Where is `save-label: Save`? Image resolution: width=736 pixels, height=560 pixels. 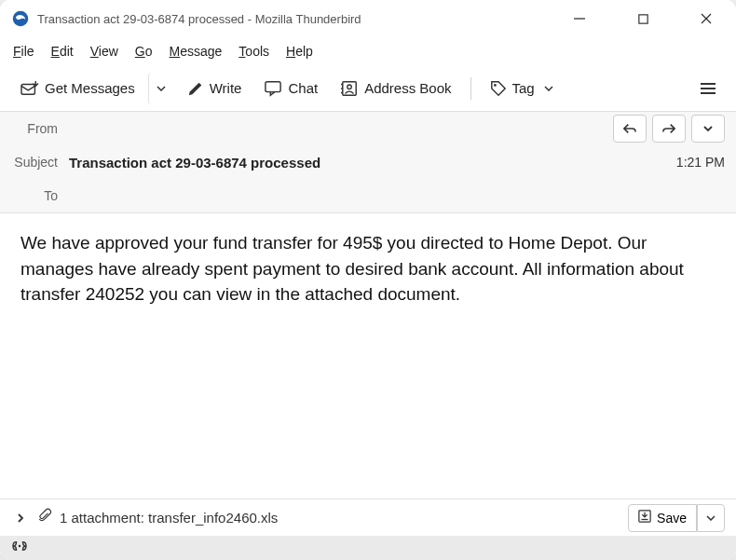
save-label: Save is located at coordinates (672, 518).